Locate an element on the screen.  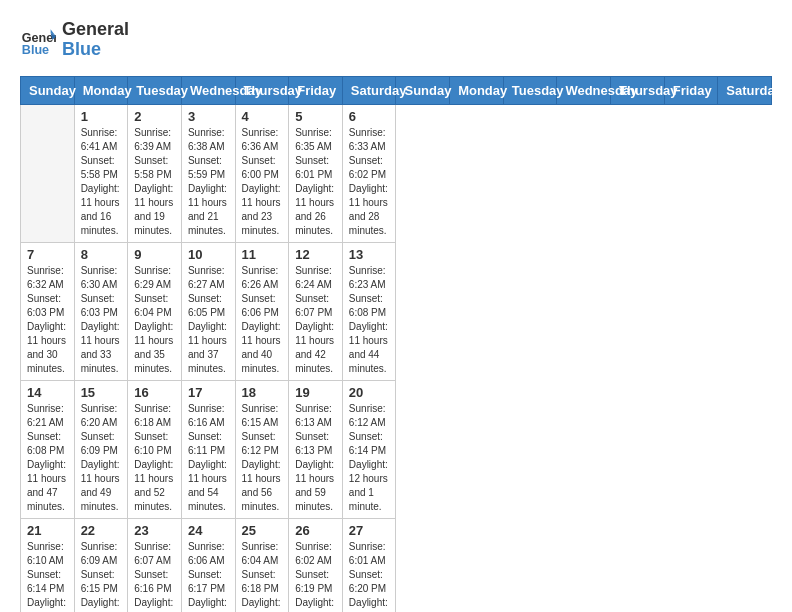
calendar-cell: 5Sunrise: 6:35 AM Sunset: 6:01 PM Daylig… is located at coordinates (316, 173).